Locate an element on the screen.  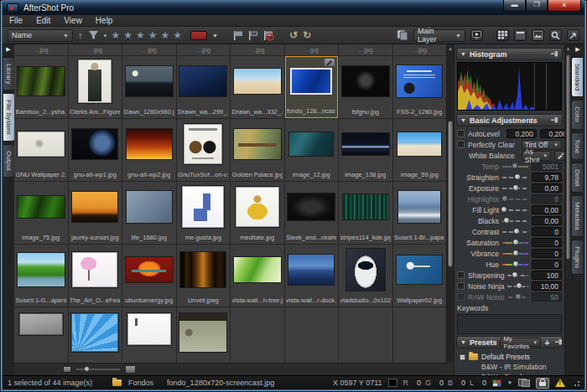
raw-noise-value: 50 is located at coordinates (547, 297).